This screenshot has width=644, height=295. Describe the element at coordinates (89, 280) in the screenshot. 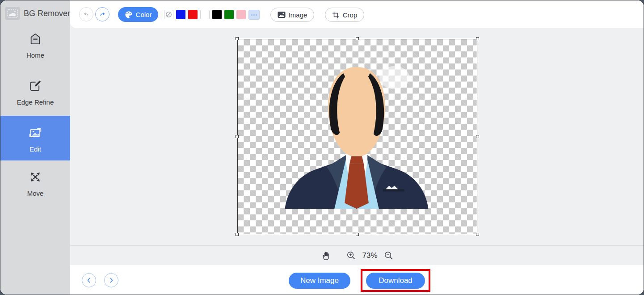

I see `previous-button` at that location.